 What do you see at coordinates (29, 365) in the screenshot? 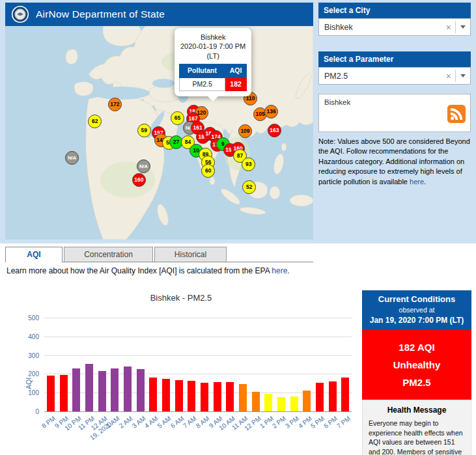
I see `chart-y-axis: 0100200300400500` at bounding box center [29, 365].